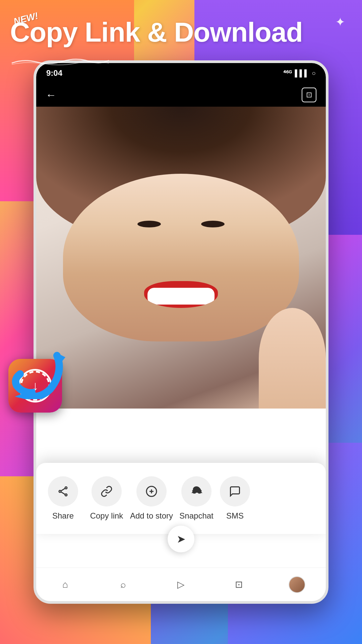  I want to click on share-option-add-to-story: Add to story, so click(152, 498).